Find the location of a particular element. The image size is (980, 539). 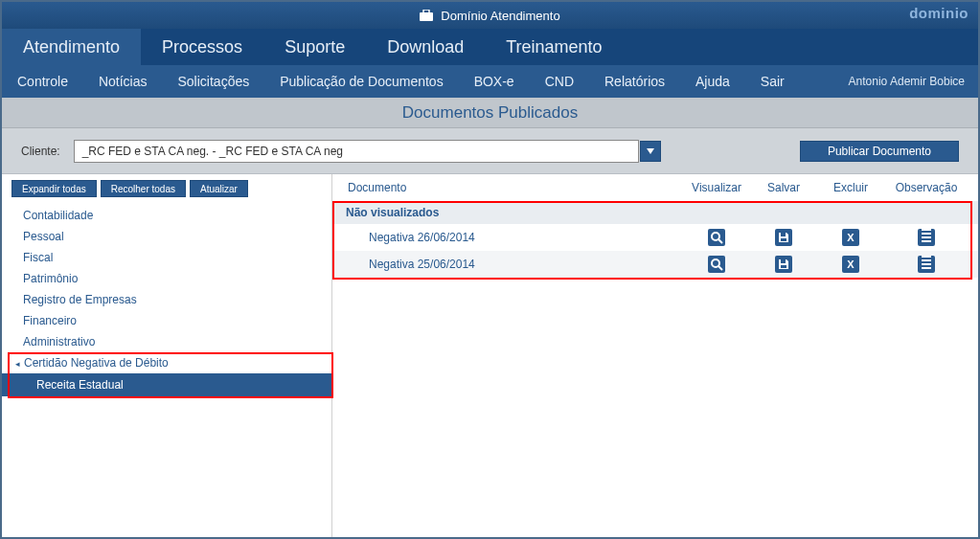

tree-item-administrativo: Administrativo is located at coordinates (167, 342).